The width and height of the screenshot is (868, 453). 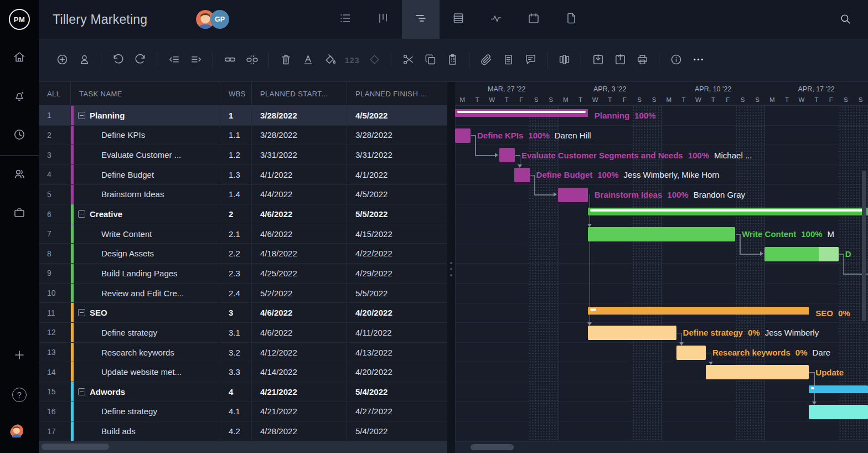 What do you see at coordinates (146, 234) in the screenshot?
I see `task-name-cell: Write Content` at bounding box center [146, 234].